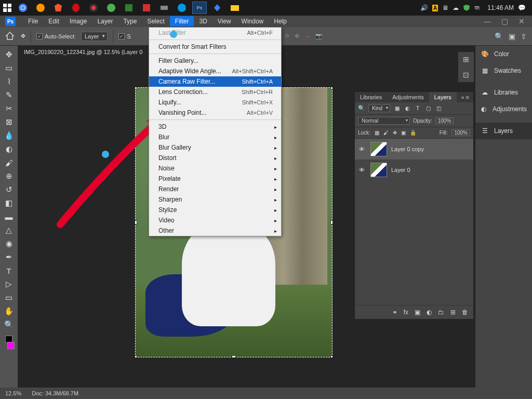 Image resolution: width=532 pixels, height=399 pixels. Describe the element at coordinates (418, 108) in the screenshot. I see `filter-type-icon: T` at that location.